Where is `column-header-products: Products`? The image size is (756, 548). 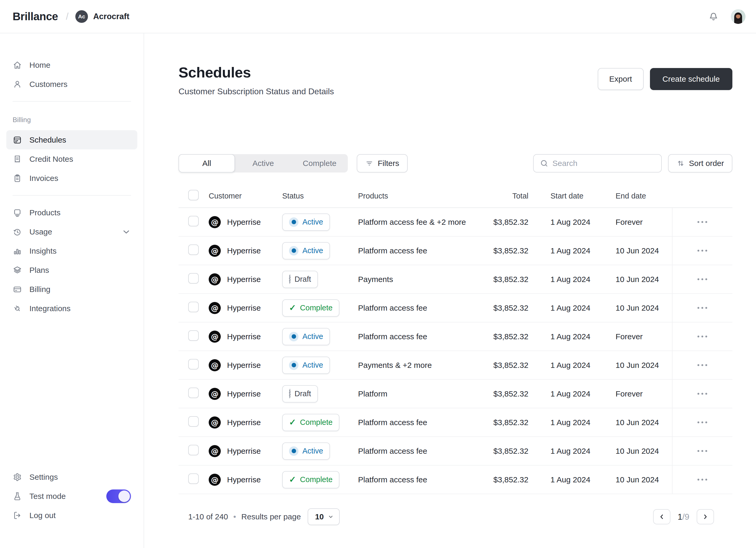
column-header-products: Products is located at coordinates (419, 196).